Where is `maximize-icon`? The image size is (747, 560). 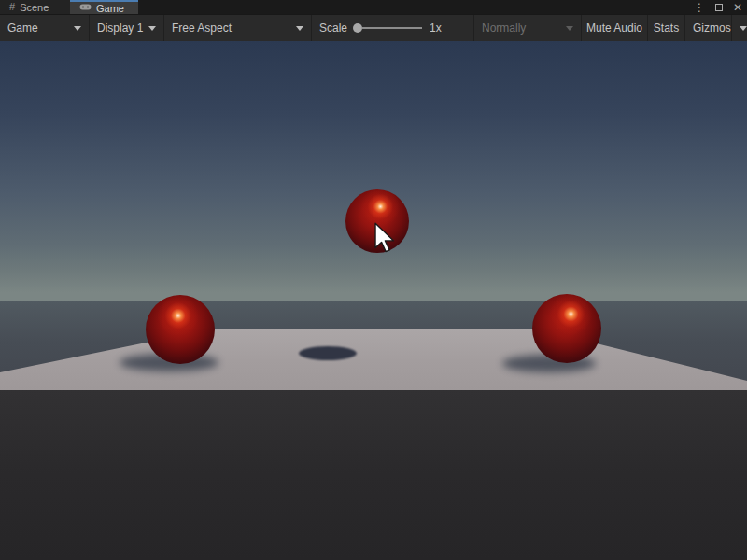 maximize-icon is located at coordinates (719, 7).